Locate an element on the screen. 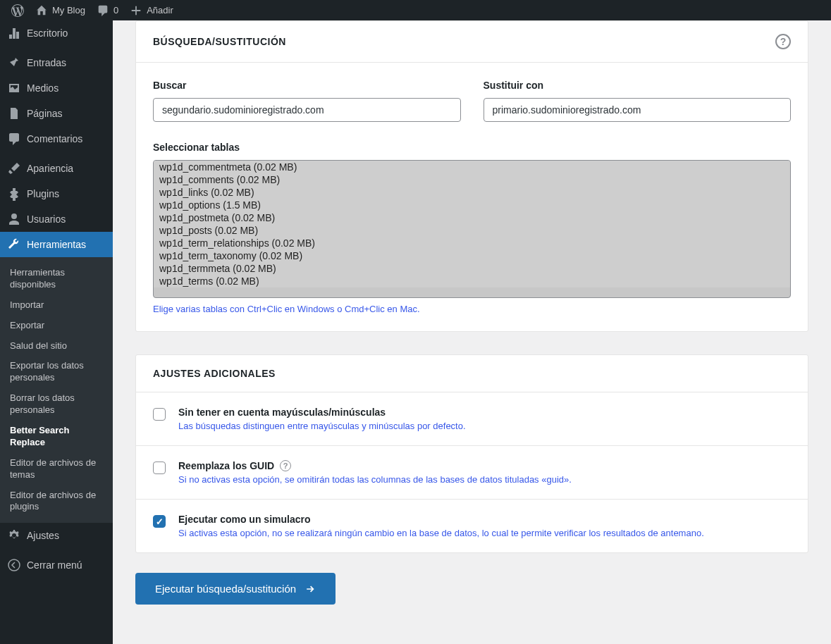  run-button-label: Ejecutar búsqueda/sustitución is located at coordinates (226, 589).